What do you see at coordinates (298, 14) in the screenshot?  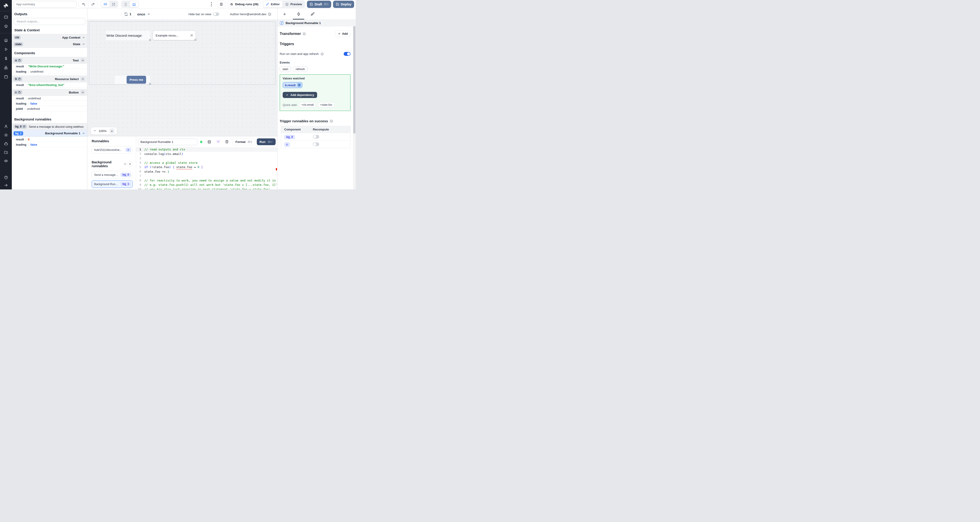 I see `tab-component-settings` at bounding box center [298, 14].